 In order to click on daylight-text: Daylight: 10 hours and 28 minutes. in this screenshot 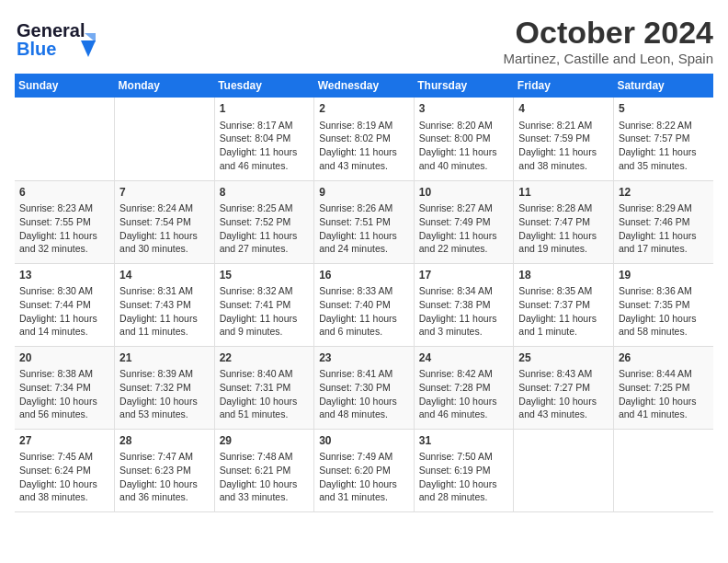, I will do `click(464, 491)`.